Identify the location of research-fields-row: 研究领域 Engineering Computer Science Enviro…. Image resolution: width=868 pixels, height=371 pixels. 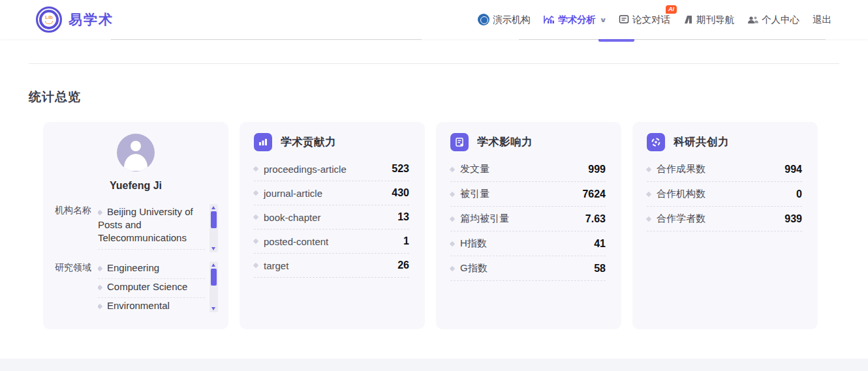
(136, 286).